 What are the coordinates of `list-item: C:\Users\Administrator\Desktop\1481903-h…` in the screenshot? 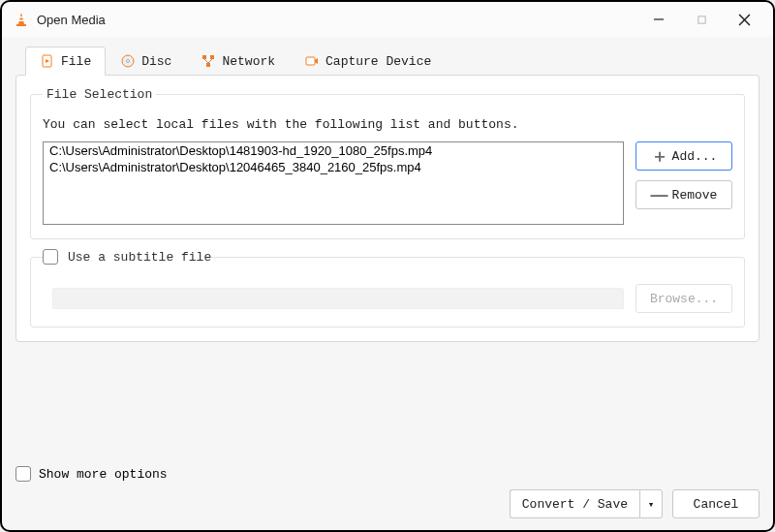 It's located at (333, 151).